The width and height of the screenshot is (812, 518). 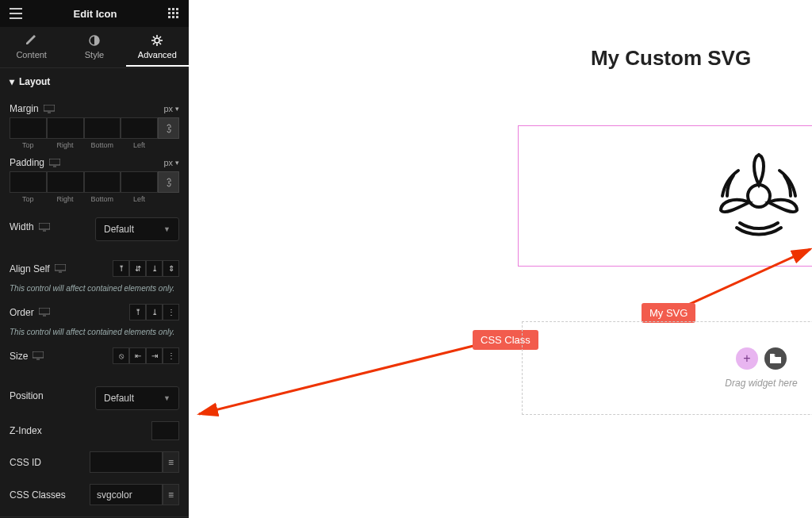 I want to click on align-self-help: This control will affect contained eleme…, so click(x=94, y=289).